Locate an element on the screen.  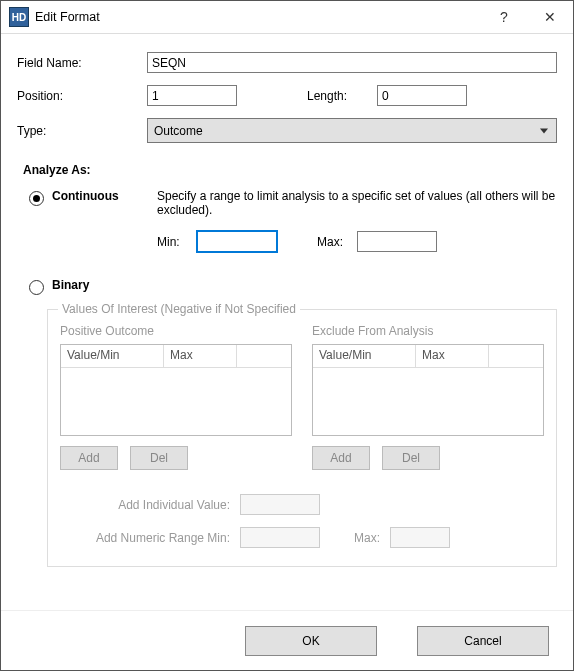
app-icon: HD is located at coordinates (19, 17).